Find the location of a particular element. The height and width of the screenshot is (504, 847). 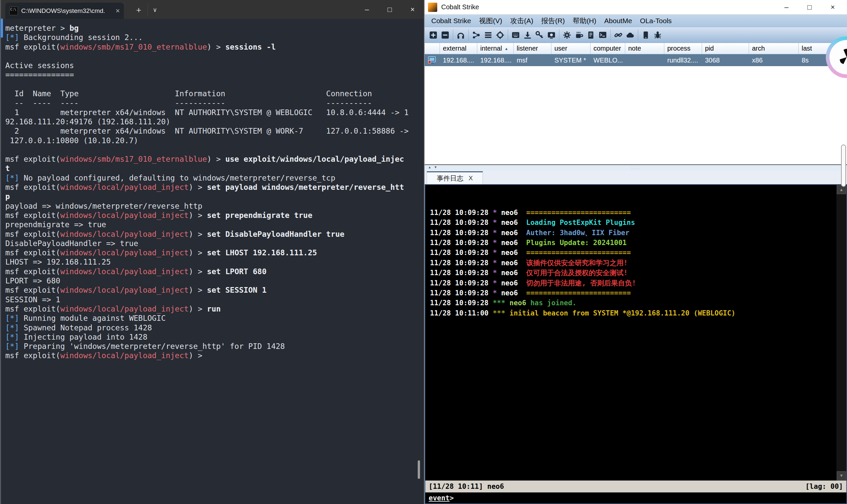

menu-item-5: AboutMe is located at coordinates (619, 21).